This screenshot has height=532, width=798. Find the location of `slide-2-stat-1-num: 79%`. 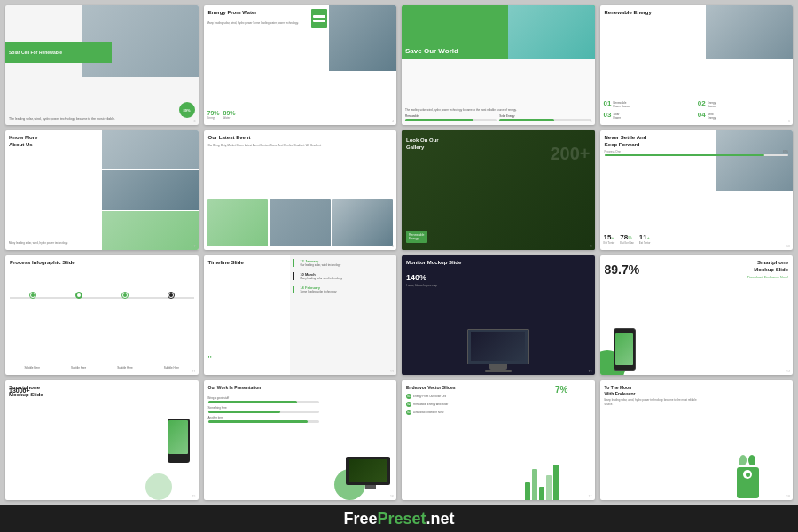

slide-2-stat-1-num: 79% is located at coordinates (214, 113).